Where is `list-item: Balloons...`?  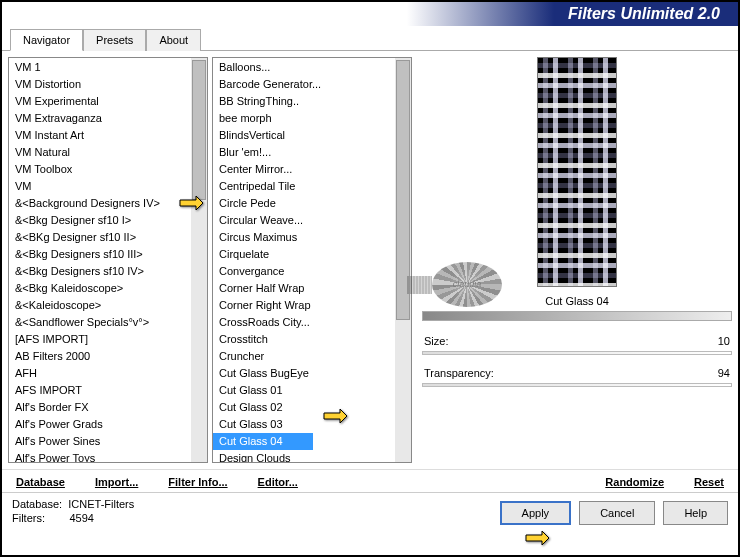 list-item: Balloons... is located at coordinates (304, 68).